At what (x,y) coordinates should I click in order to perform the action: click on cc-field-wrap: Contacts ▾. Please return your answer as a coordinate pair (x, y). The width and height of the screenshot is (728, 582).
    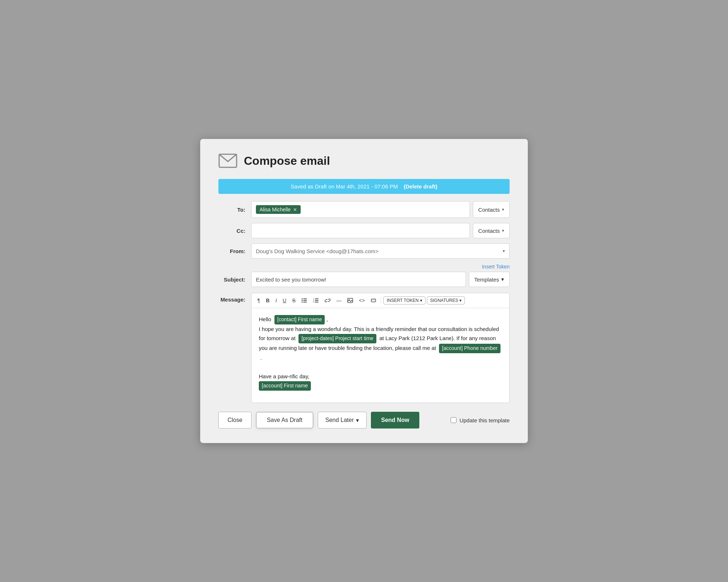
    Looking at the image, I should click on (380, 231).